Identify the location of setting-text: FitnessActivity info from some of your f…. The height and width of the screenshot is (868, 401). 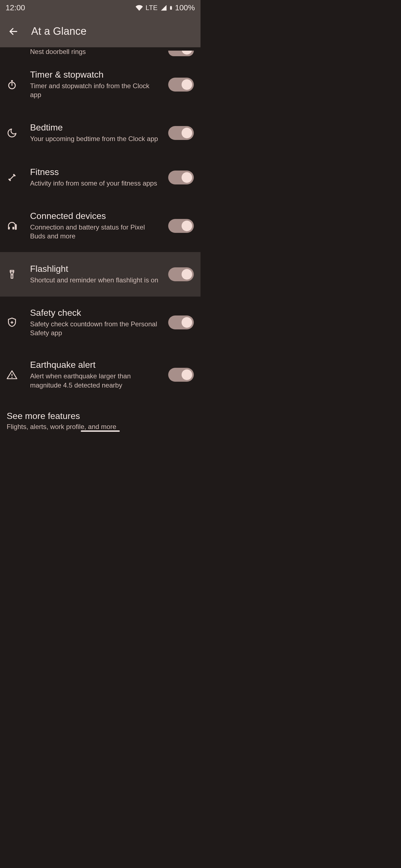
(98, 177).